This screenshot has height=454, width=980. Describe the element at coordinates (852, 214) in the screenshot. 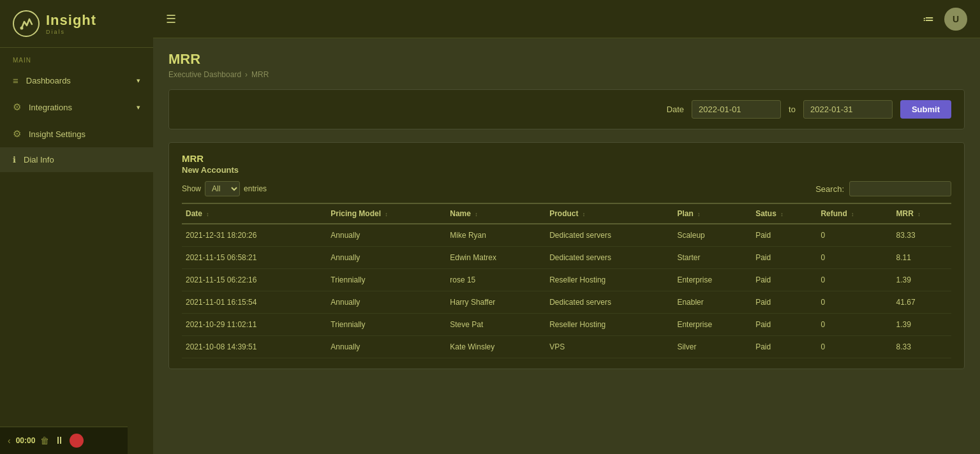

I see `sort-icon-refund: ↕` at that location.